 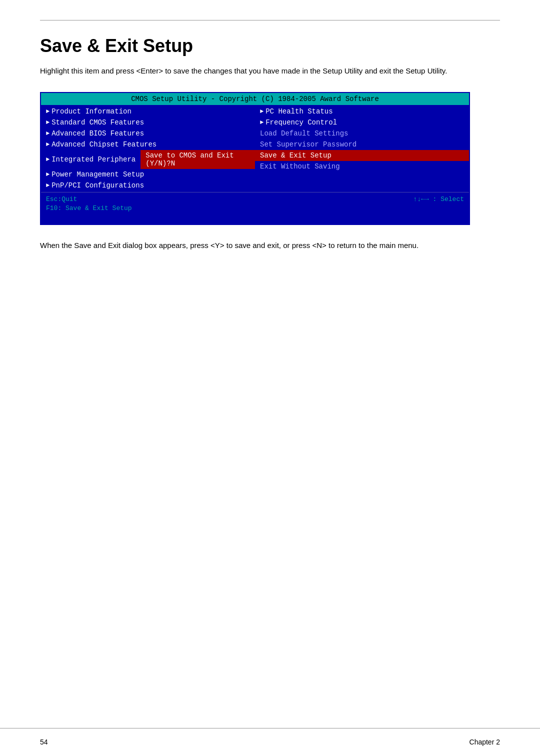 What do you see at coordinates (265, 71) in the screenshot?
I see `description-text: Highlight this item and press <Enter> to…` at bounding box center [265, 71].